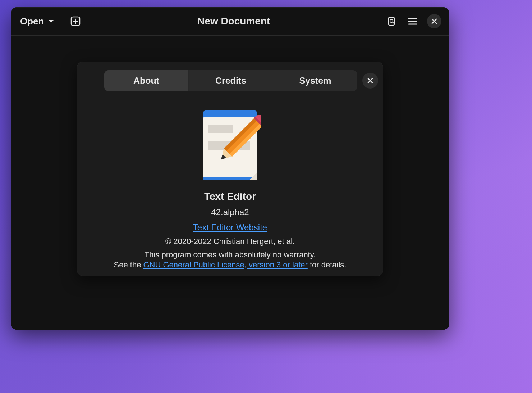 This screenshot has width=532, height=393. What do you see at coordinates (316, 81) in the screenshot?
I see `tab-label: System` at bounding box center [316, 81].